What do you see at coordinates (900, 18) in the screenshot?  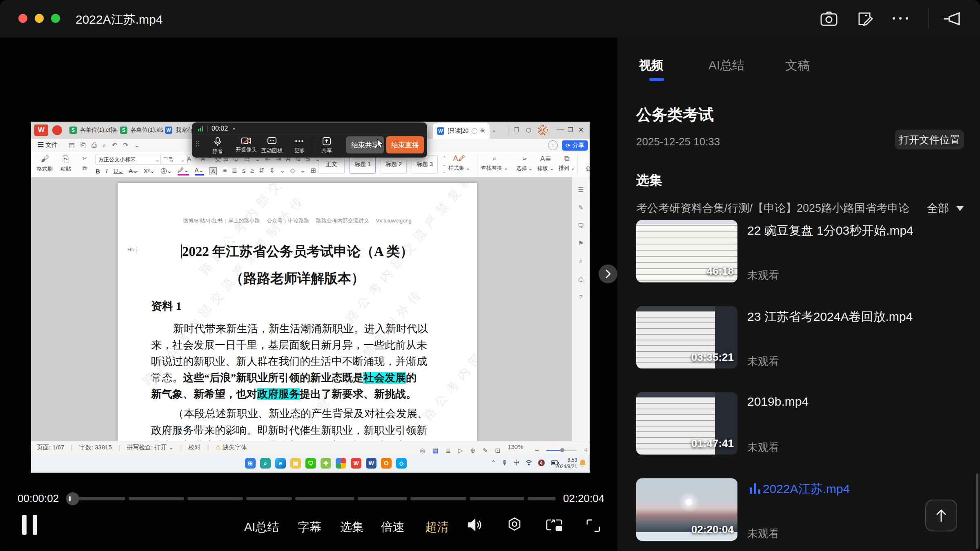 I see `more-options-button` at bounding box center [900, 18].